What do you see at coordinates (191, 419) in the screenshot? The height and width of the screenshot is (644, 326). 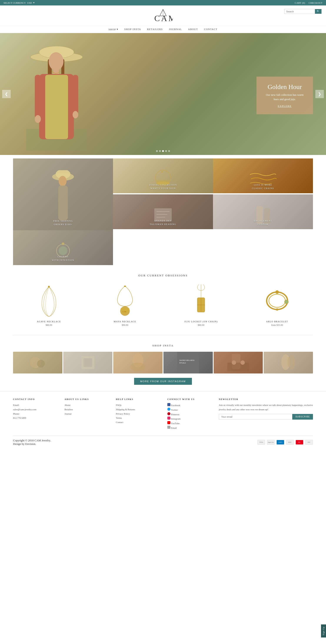 I see `social-instagram: Instagram` at bounding box center [191, 419].